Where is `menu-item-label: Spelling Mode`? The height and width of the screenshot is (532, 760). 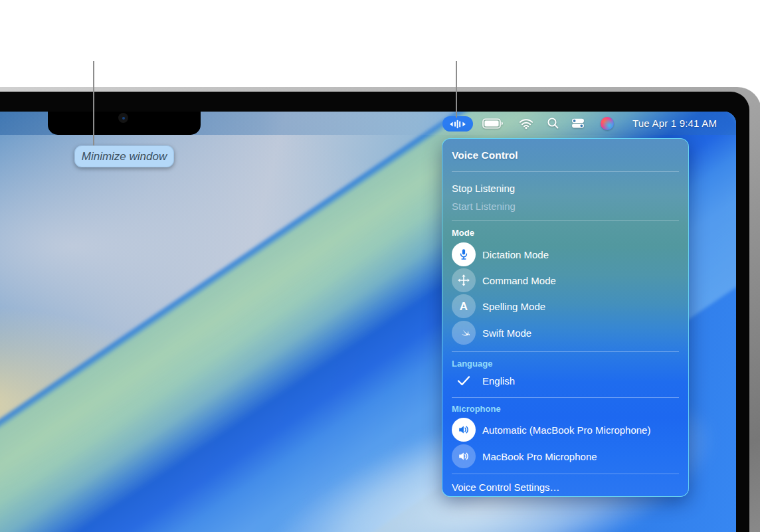 menu-item-label: Spelling Mode is located at coordinates (514, 307).